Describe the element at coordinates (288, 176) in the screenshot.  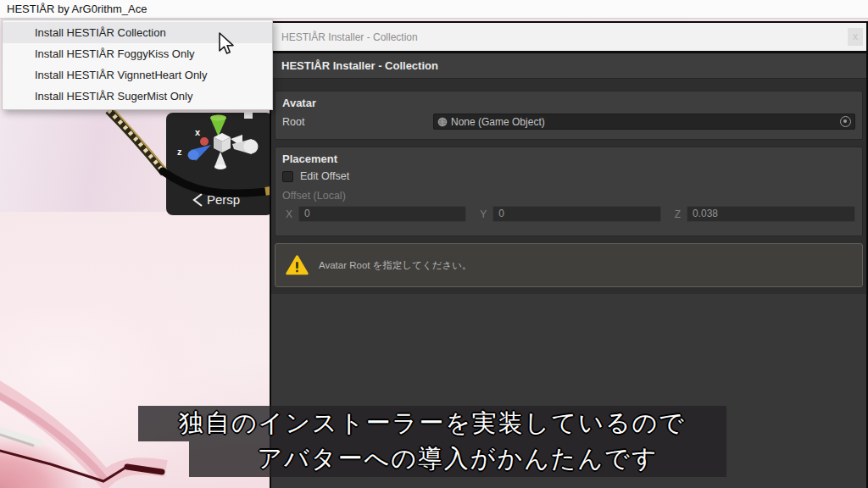
I see `edit-offset-checkbox` at that location.